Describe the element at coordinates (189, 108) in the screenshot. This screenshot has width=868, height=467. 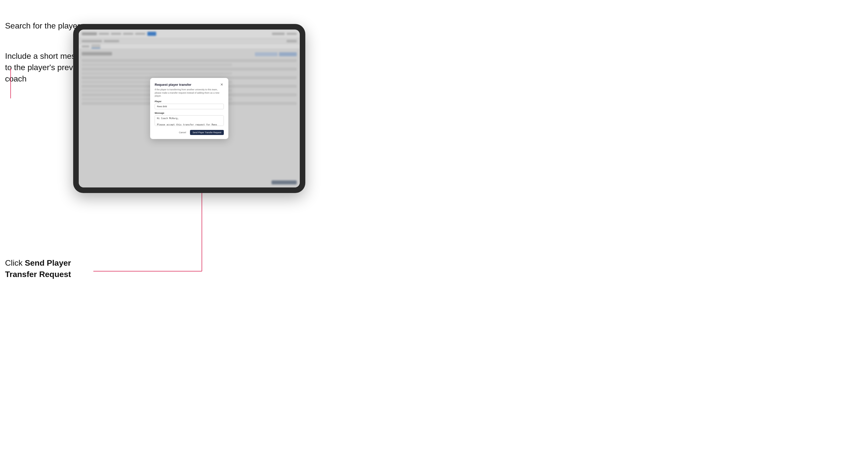
I see `tablet-screen: Request player transfer ✕ If the player …` at that location.